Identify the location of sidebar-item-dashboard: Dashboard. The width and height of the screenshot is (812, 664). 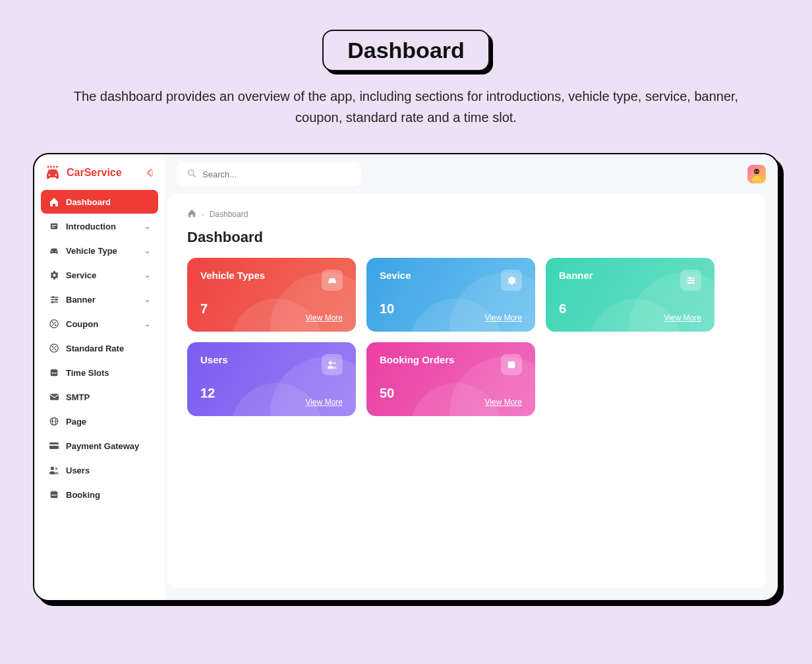
(100, 202).